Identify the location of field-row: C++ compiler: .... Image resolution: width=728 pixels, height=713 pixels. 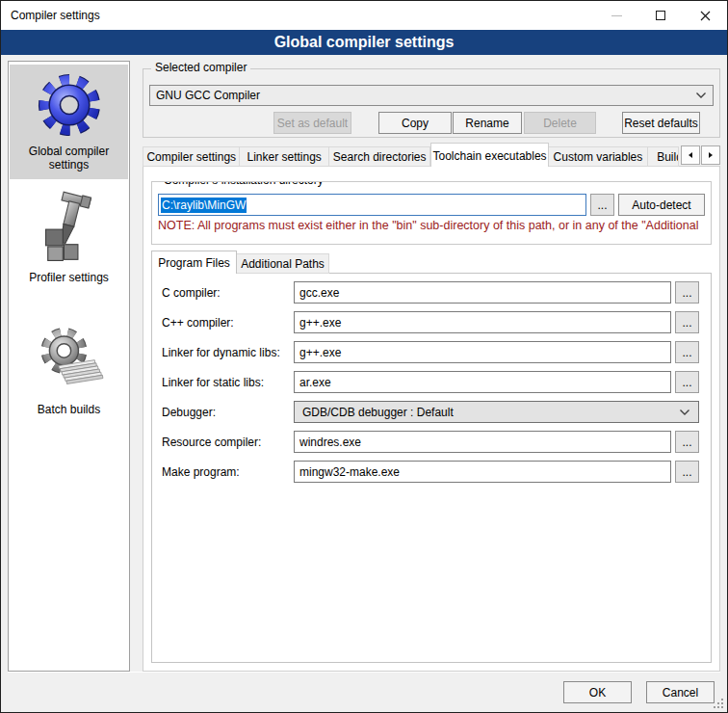
(430, 322).